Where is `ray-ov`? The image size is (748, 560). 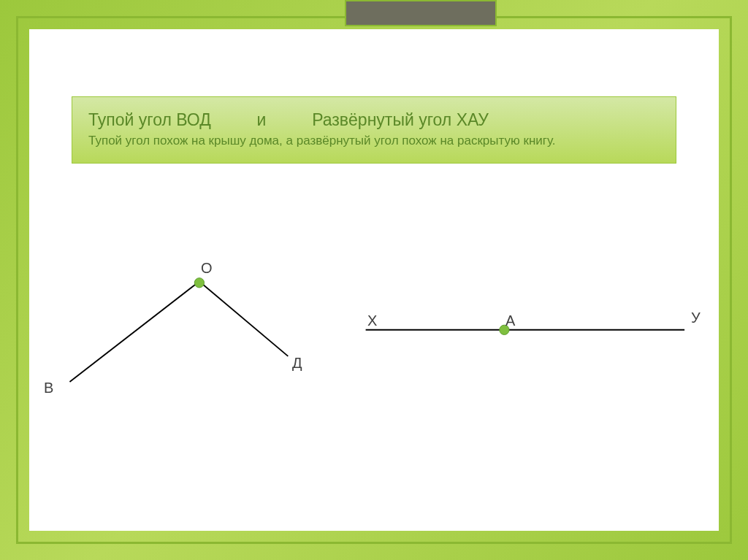 ray-ov is located at coordinates (134, 331).